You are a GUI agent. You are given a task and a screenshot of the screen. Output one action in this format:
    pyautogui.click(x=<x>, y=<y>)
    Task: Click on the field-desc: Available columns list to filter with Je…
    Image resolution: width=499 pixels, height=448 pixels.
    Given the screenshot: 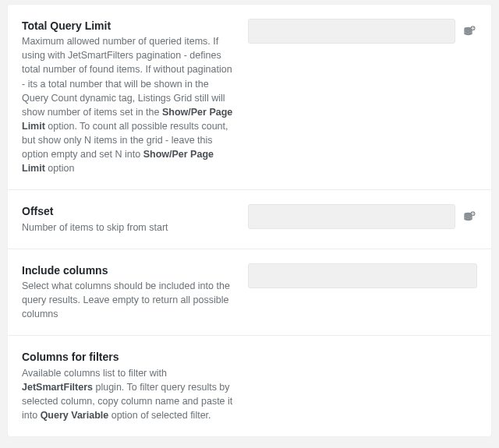 What is the action you would take?
    pyautogui.click(x=128, y=394)
    